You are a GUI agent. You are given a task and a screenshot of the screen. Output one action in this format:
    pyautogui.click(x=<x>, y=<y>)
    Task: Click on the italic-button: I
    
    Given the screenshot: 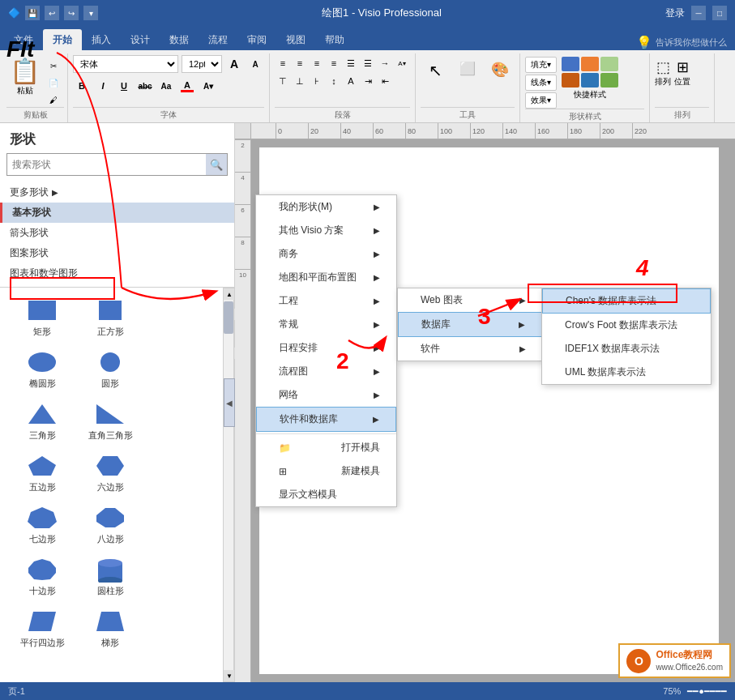 What is the action you would take?
    pyautogui.click(x=103, y=86)
    